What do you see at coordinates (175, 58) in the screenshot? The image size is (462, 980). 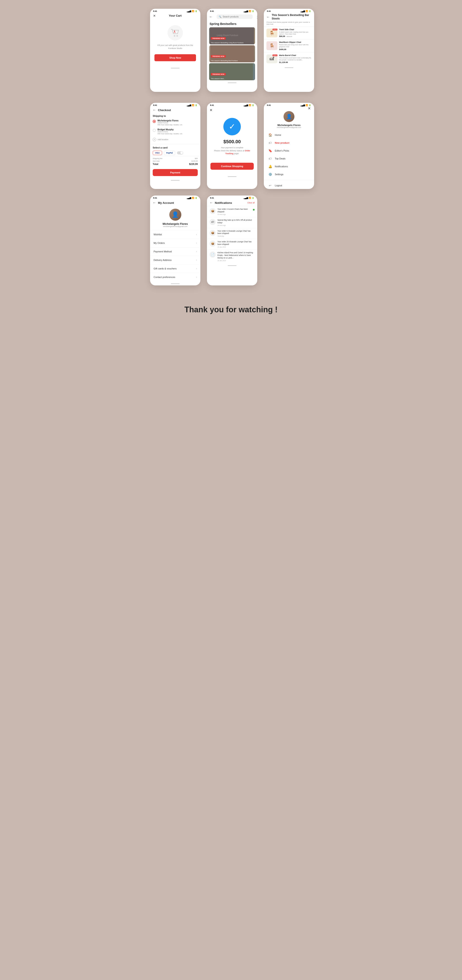 I see `shop-now-button: Shop Now` at bounding box center [175, 58].